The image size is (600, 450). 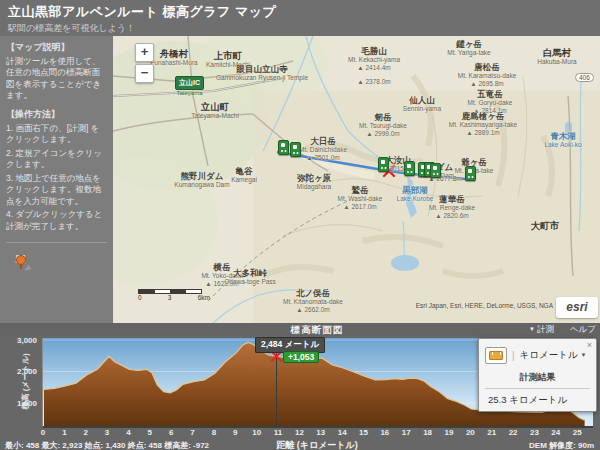 I want to click on map-label: 弥陀ヶ原Midagahara, so click(x=314, y=182).